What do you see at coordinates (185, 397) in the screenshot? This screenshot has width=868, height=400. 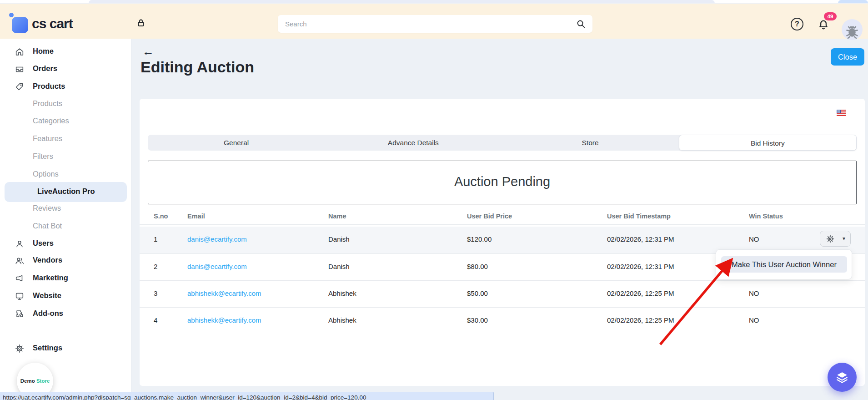 I see `status-url: https://uat.ecartify.com/admin.php?dispa…` at bounding box center [185, 397].